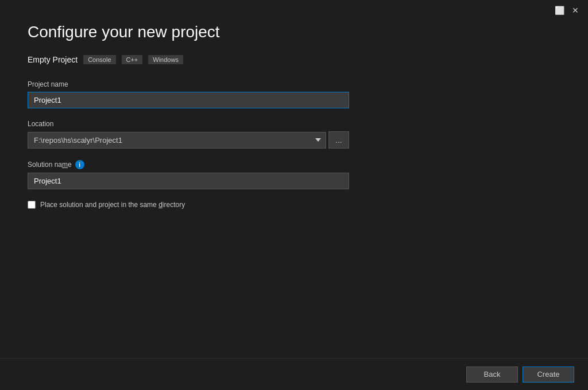  Describe the element at coordinates (339, 140) in the screenshot. I see `browse-button: ...` at that location.